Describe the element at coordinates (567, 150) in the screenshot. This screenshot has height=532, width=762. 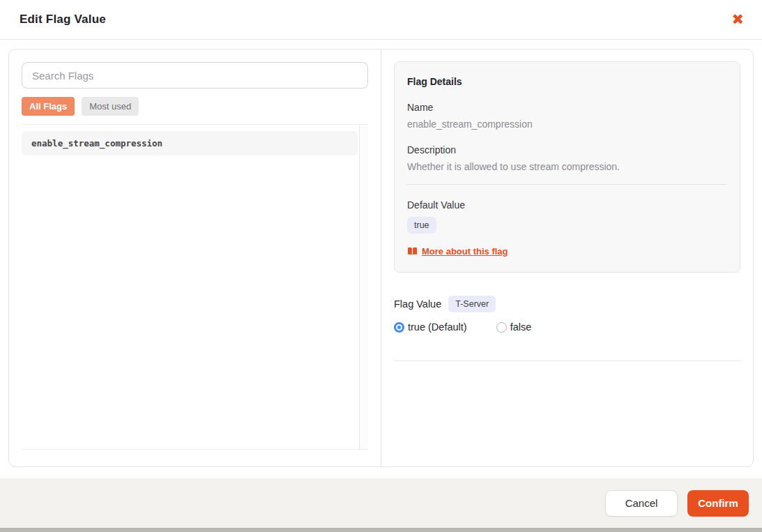
I see `description-label: Description` at that location.